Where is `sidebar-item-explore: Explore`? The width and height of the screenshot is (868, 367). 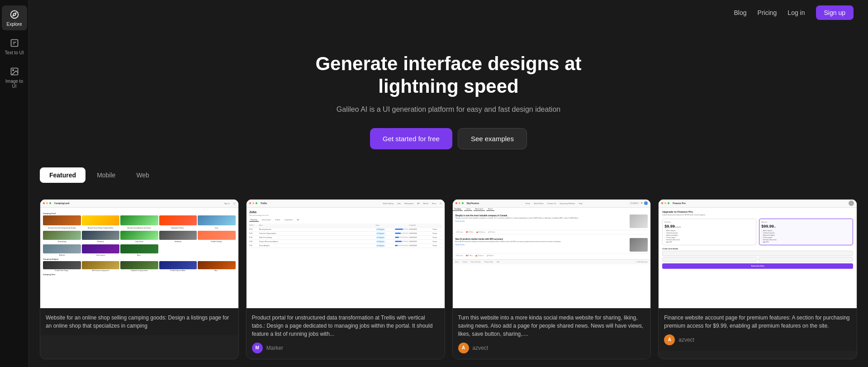
sidebar-item-explore: Explore is located at coordinates (14, 18).